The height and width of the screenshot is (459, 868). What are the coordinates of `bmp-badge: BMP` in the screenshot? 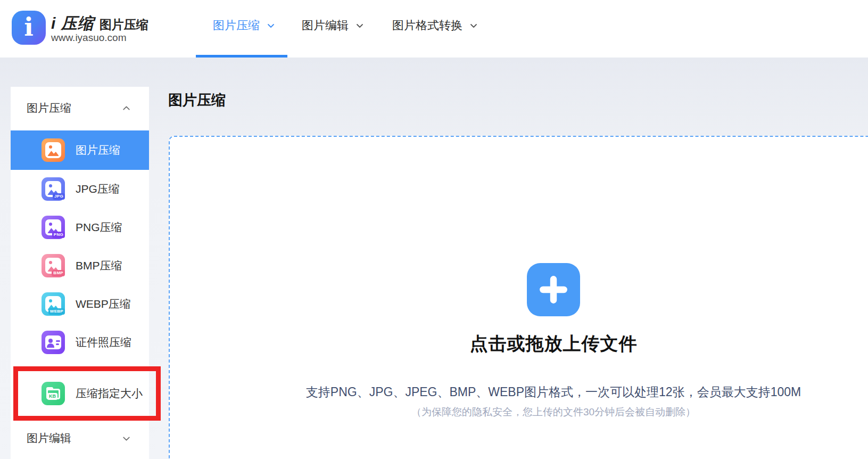 It's located at (59, 273).